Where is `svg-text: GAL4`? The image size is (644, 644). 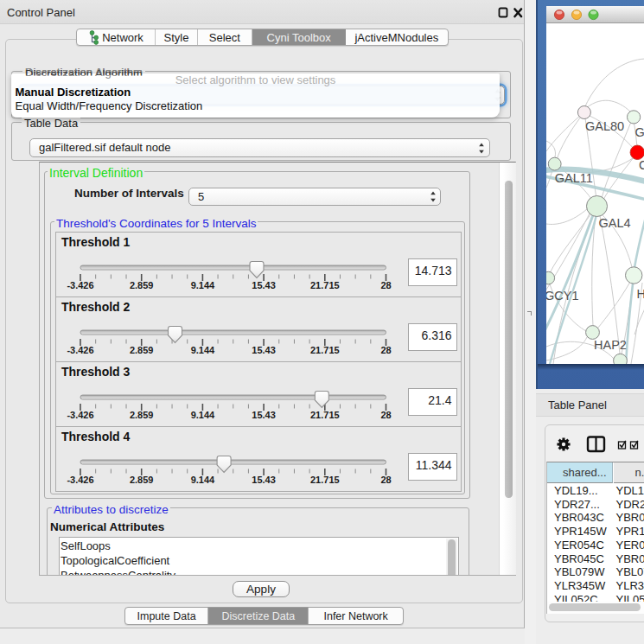
svg-text: GAL4 is located at coordinates (614, 223).